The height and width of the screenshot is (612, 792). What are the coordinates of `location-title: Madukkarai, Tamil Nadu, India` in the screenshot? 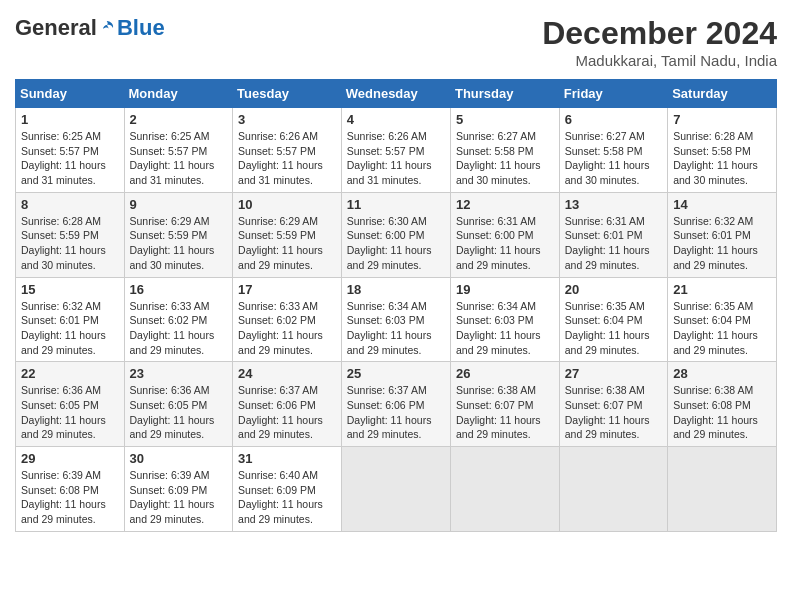 It's located at (660, 60).